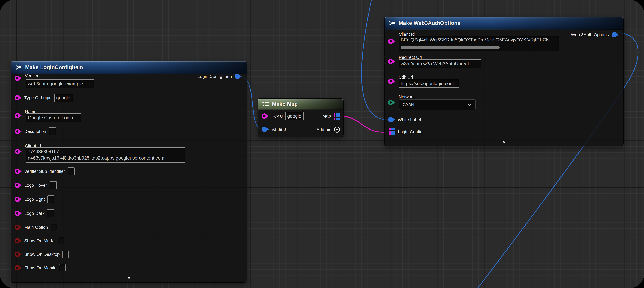  I want to click on chevron-down-icon, so click(470, 105).